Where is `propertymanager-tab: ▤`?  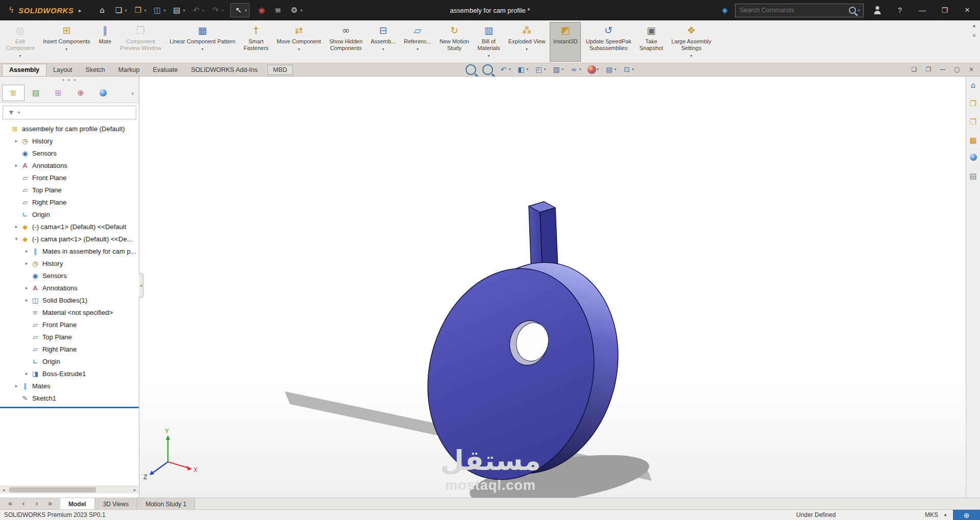 propertymanager-tab: ▤ is located at coordinates (36, 93).